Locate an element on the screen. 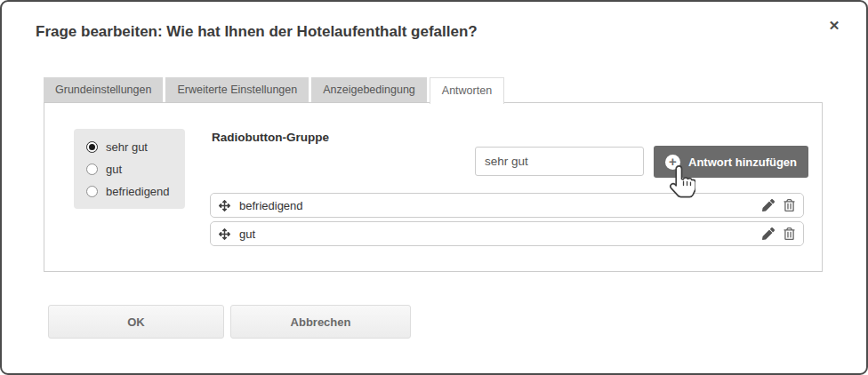 The width and height of the screenshot is (868, 375). tab-erweiterte-einstellungen: Erweiterte Einstellungen is located at coordinates (237, 90).